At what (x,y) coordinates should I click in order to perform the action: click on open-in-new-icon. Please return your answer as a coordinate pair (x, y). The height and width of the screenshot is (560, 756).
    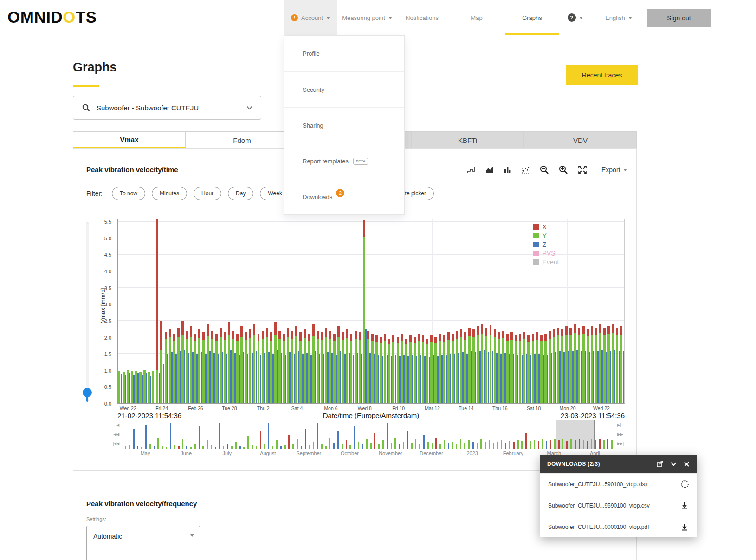
    Looking at the image, I should click on (660, 464).